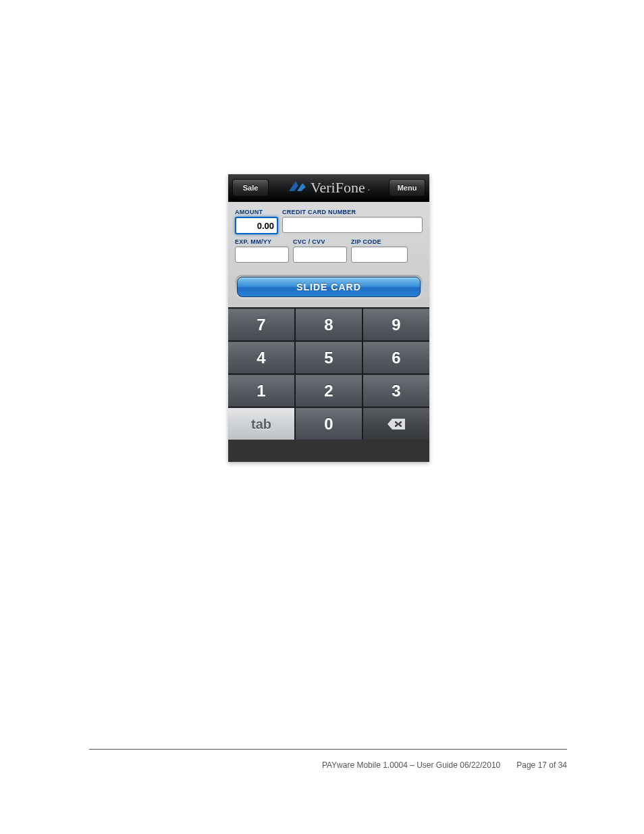 The image size is (644, 834). I want to click on sale-button: Sale, so click(250, 188).